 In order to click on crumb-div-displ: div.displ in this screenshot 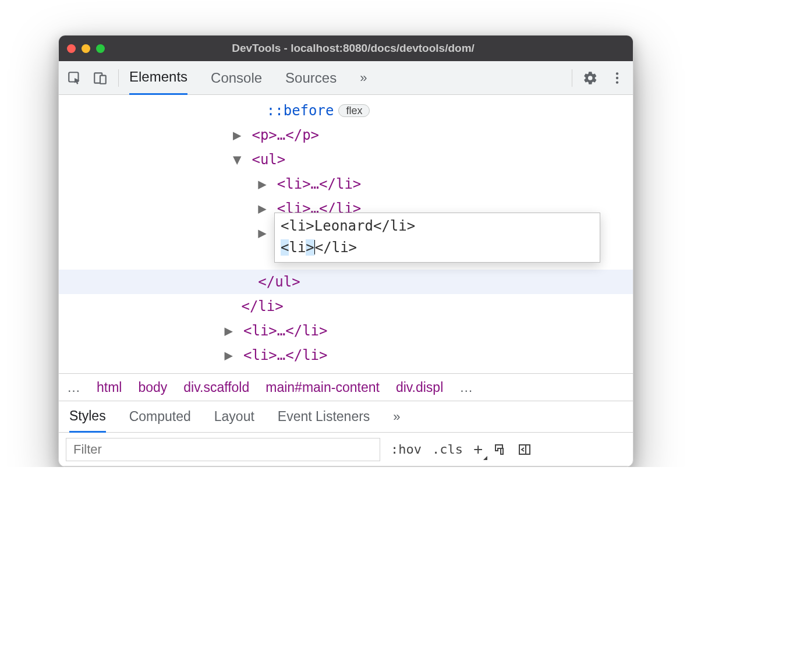, I will do `click(419, 388)`.